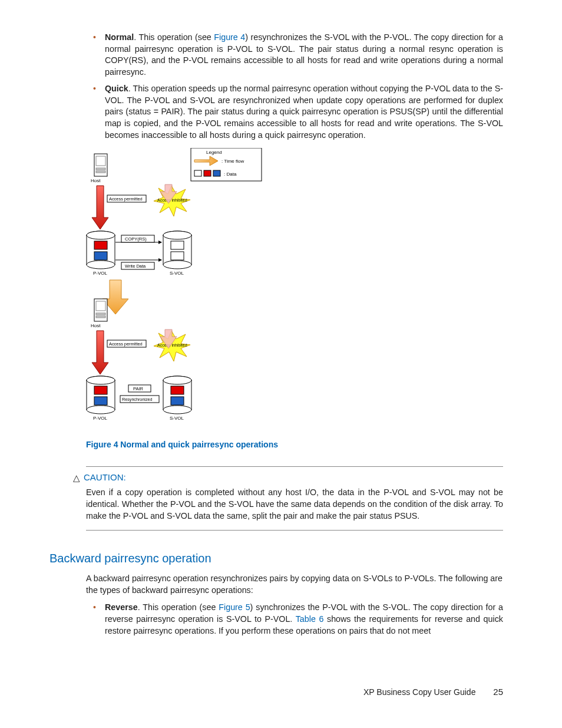  Describe the element at coordinates (101, 395) in the screenshot. I see `pvol-bottom` at that location.